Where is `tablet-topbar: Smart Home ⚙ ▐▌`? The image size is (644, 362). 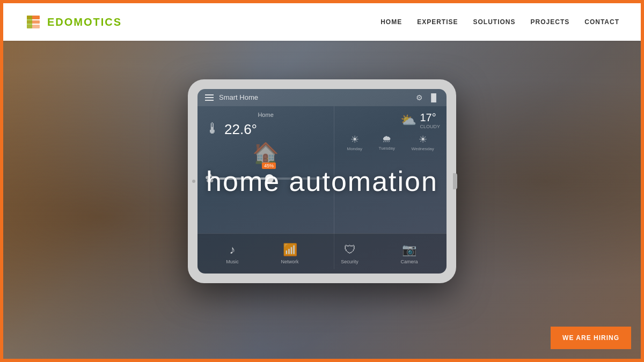
tablet-topbar: Smart Home ⚙ ▐▌ is located at coordinates (322, 98).